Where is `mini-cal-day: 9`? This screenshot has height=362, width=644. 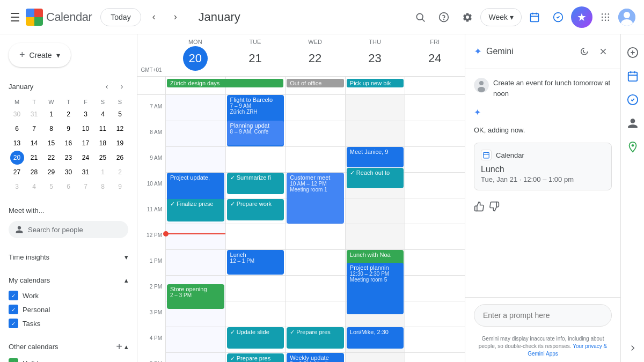
mini-cal-day: 9 is located at coordinates (120, 187).